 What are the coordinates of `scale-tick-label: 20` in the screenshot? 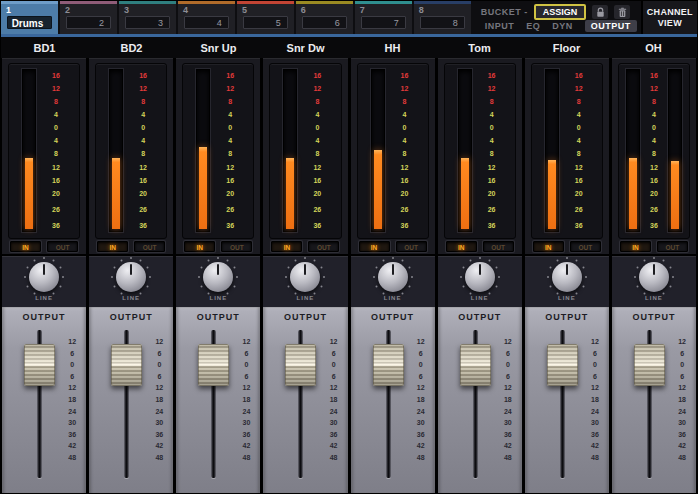 It's located at (405, 194).